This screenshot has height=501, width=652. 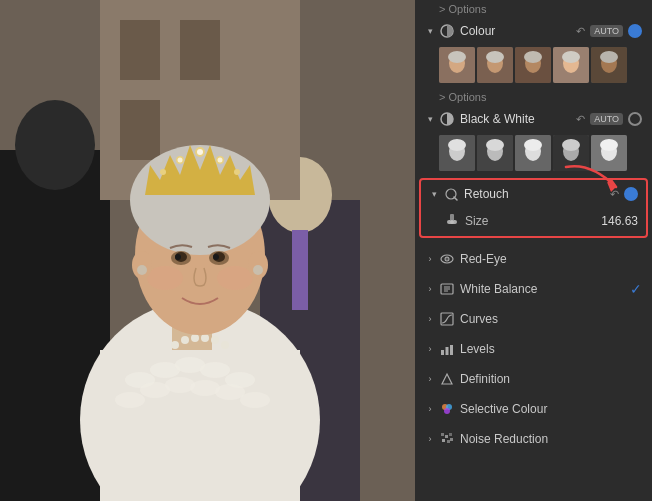 What do you see at coordinates (635, 31) in the screenshot?
I see `colour-toggle` at bounding box center [635, 31].